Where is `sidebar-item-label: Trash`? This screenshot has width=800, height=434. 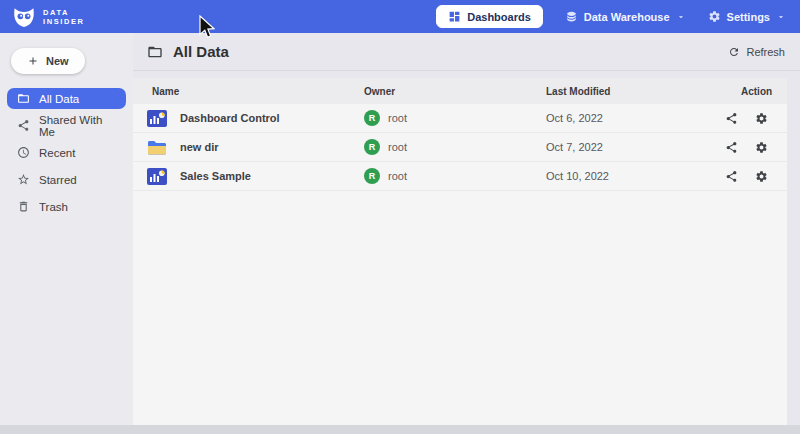
sidebar-item-label: Trash is located at coordinates (54, 207).